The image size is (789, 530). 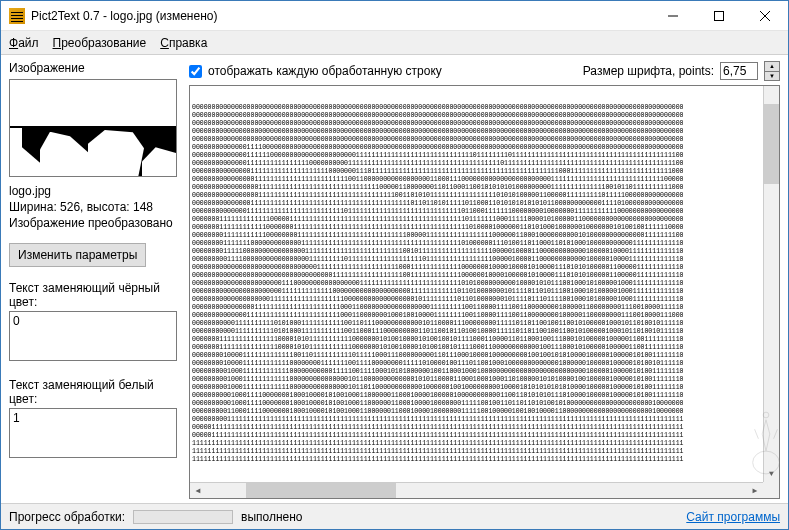 What do you see at coordinates (340, 16) in the screenshot?
I see `window-title: Pict2Text 0.7 - logo.jpg (изменено)` at bounding box center [340, 16].